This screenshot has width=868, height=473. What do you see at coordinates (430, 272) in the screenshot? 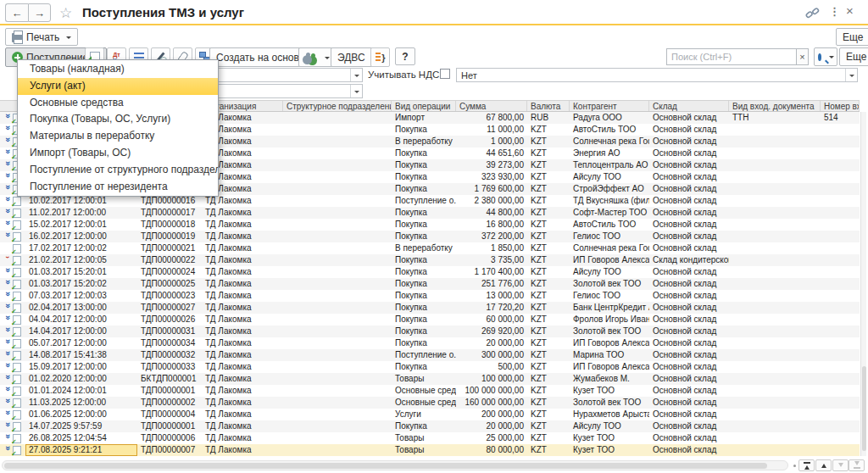
I see `table-row: »01.03.2017 15:20:01ТДП00000024ТД Лакомк…` at bounding box center [430, 272].